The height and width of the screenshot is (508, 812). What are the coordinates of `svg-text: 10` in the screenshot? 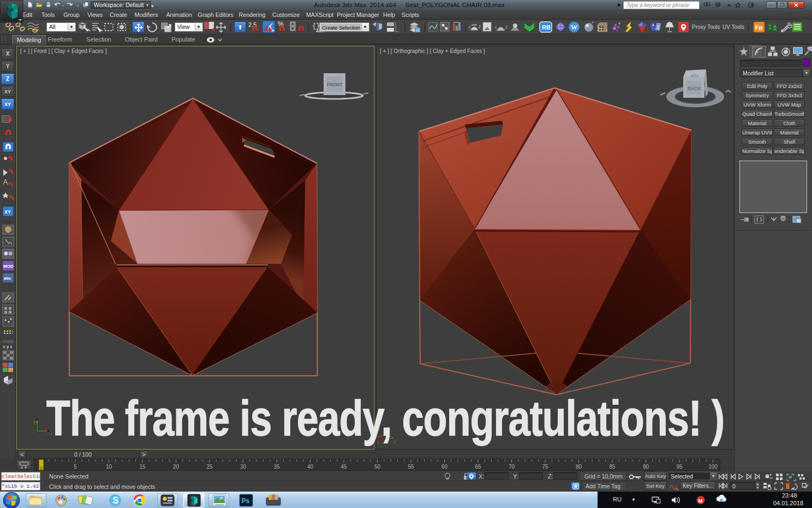 It's located at (109, 466).